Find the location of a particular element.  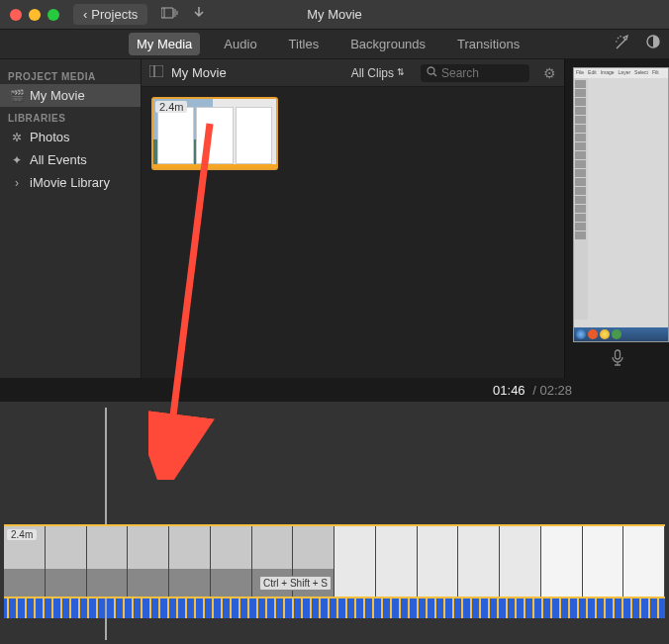

minimize-window-button is located at coordinates (35, 15).